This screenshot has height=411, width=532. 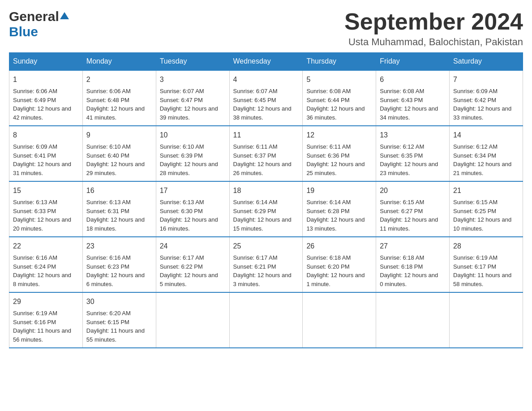 I want to click on title-area: September 2024 Usta Muhammad, Balochista…, so click(x=433, y=29).